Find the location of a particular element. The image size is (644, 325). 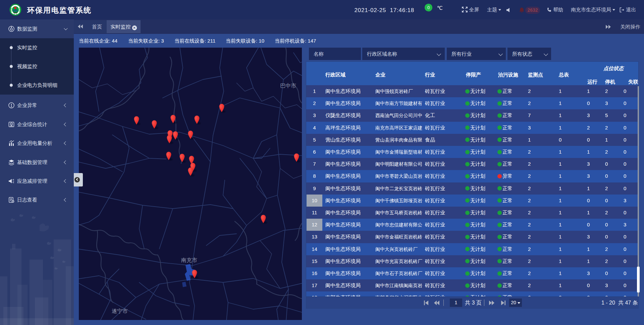

svg-text: 南充市 is located at coordinates (189, 260).